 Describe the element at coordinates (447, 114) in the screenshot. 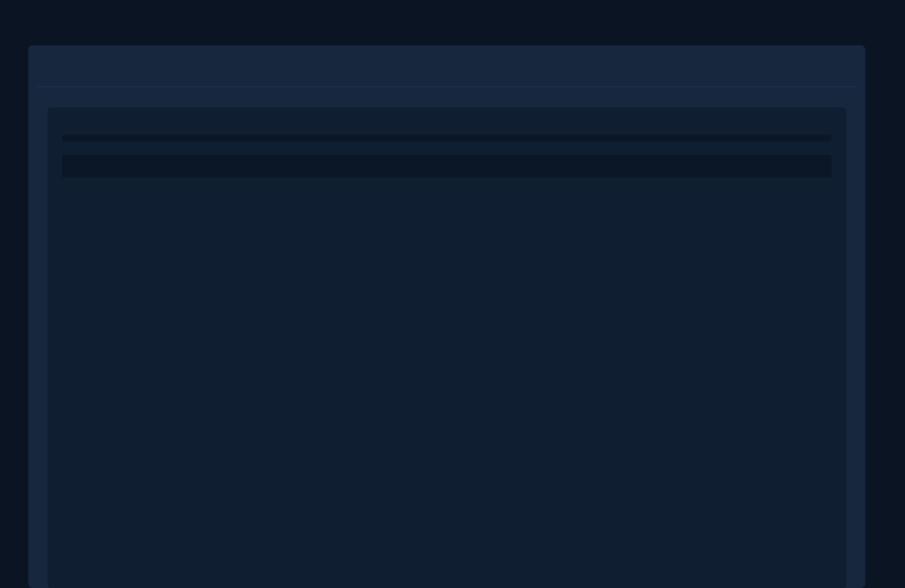

I see `call-trace-top` at that location.